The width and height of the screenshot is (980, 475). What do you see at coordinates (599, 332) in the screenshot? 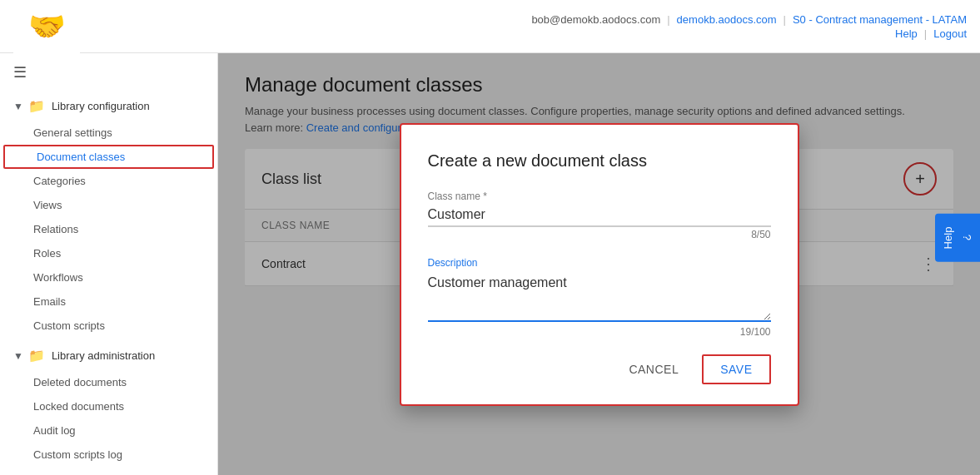
I see `description-counter: 19/100` at bounding box center [599, 332].